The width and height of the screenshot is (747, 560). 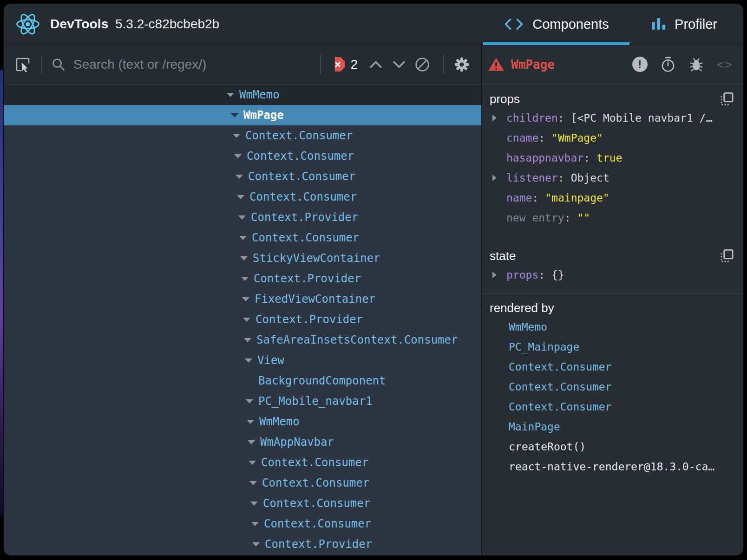 I want to click on component-name: StickyViewContainer, so click(x=317, y=258).